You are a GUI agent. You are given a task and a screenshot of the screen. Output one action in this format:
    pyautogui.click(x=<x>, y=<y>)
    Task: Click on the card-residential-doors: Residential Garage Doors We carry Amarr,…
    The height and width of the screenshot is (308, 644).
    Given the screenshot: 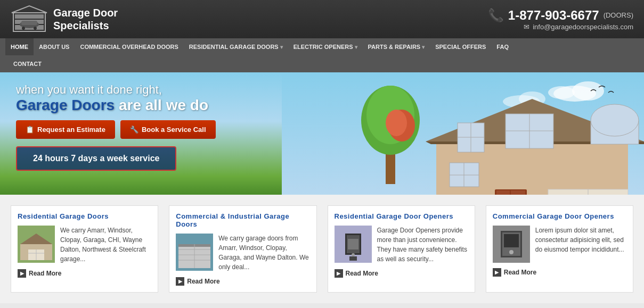 What is the action you would take?
    pyautogui.click(x=84, y=249)
    